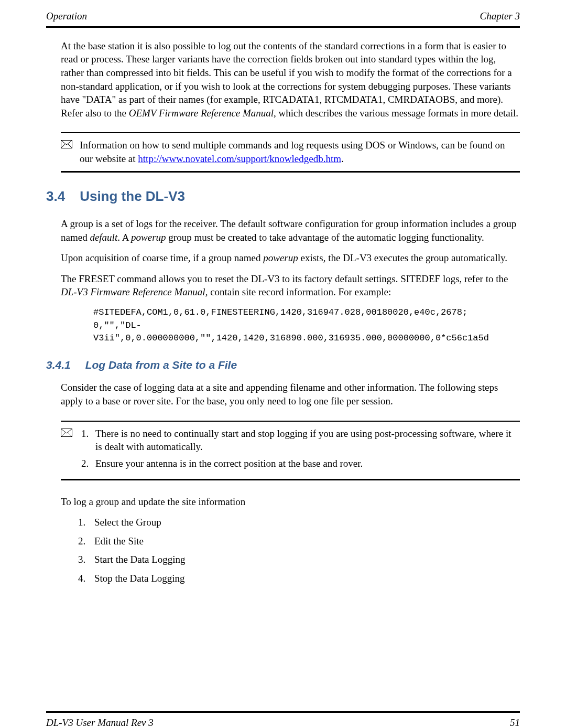 This screenshot has width=566, height=728. I want to click on intro-paragraph: At the base station it is also possible …, so click(290, 80).